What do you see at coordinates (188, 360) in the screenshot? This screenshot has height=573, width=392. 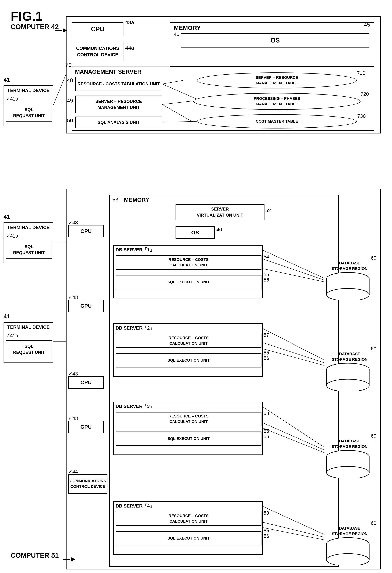 I see `sql-exec-2: SQL EXECUTION UNIT` at bounding box center [188, 360].